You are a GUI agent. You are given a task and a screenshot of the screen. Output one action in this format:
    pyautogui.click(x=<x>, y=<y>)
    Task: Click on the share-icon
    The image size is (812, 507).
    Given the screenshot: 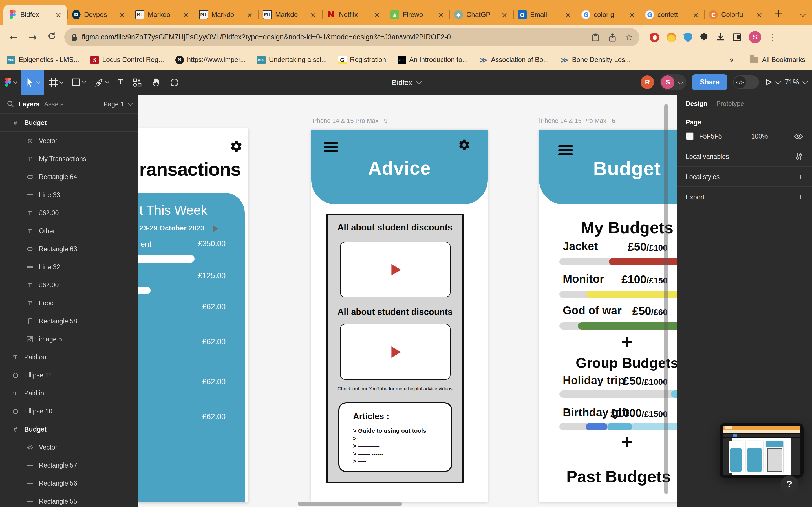 What is the action you would take?
    pyautogui.click(x=612, y=37)
    